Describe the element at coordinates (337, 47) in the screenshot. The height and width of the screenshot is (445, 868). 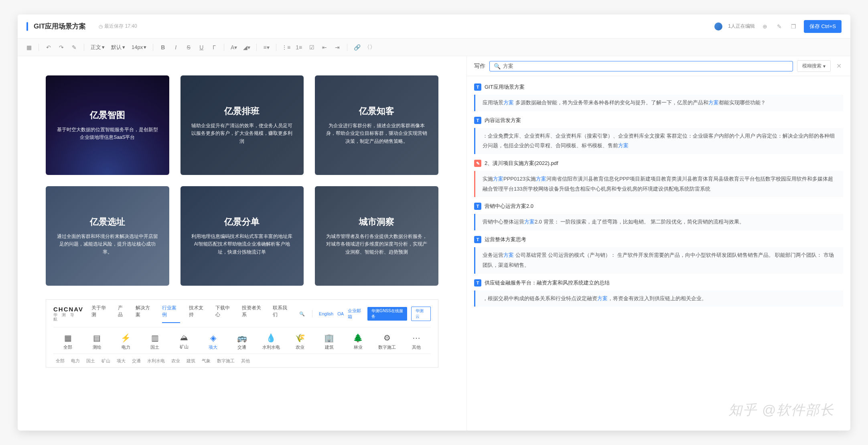
I see `indent-icon: ⇥` at that location.